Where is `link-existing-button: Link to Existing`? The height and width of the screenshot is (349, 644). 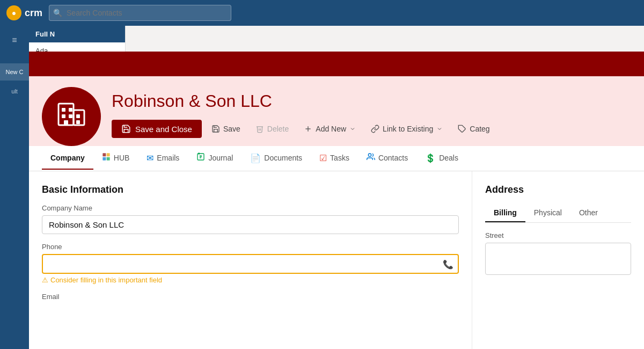 link-existing-button: Link to Existing is located at coordinates (407, 129).